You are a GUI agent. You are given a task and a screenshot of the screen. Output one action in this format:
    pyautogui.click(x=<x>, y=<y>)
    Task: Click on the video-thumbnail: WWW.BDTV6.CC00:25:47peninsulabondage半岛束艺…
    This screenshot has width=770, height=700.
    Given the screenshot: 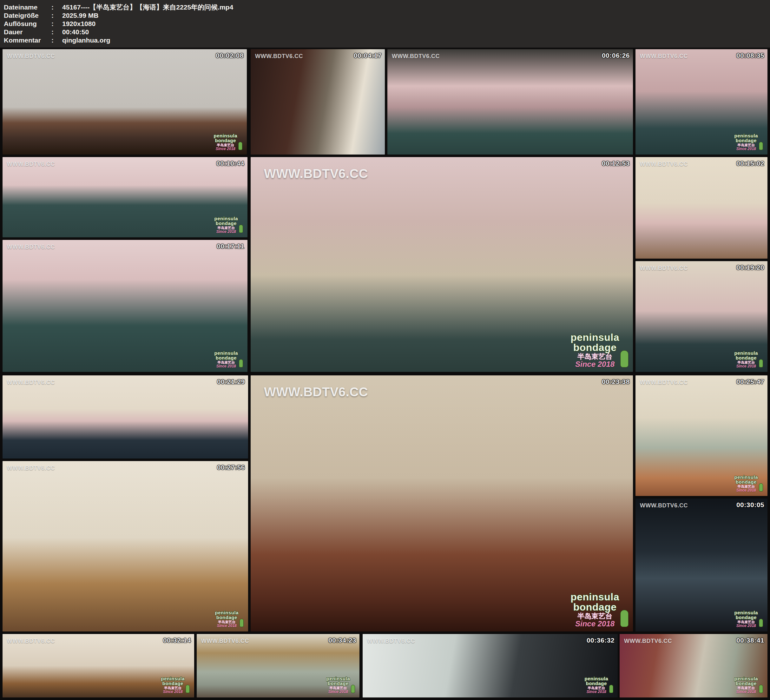 What is the action you would take?
    pyautogui.click(x=701, y=436)
    